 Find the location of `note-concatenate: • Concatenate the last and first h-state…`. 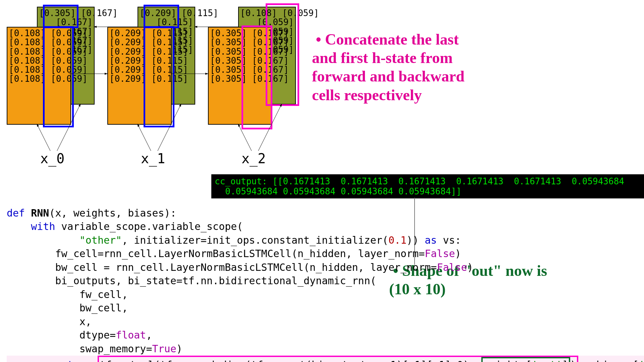

note-concatenate: • Concatenate the last and first h-state… is located at coordinates (388, 67).